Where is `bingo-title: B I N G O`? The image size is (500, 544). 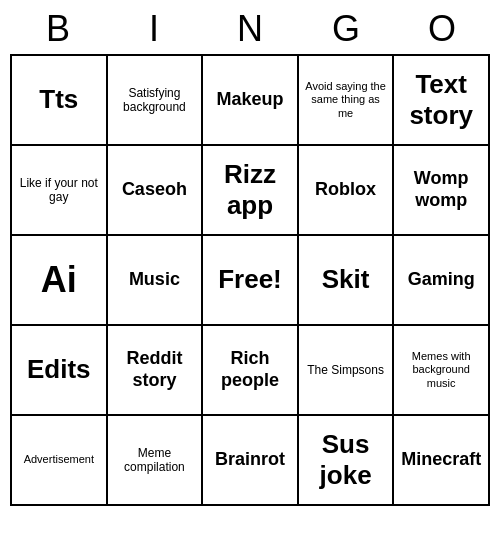 bingo-title: B I N G O is located at coordinates (250, 29).